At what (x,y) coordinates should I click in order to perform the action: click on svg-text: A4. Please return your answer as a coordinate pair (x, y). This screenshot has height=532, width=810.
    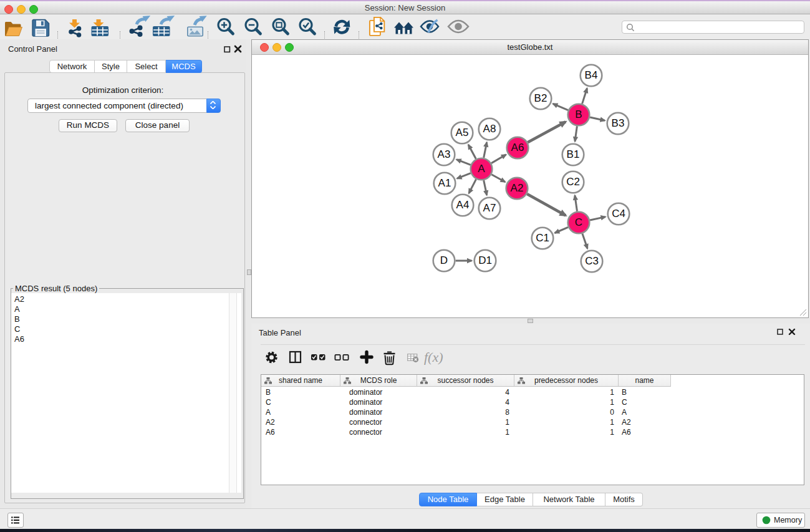
    Looking at the image, I should click on (463, 205).